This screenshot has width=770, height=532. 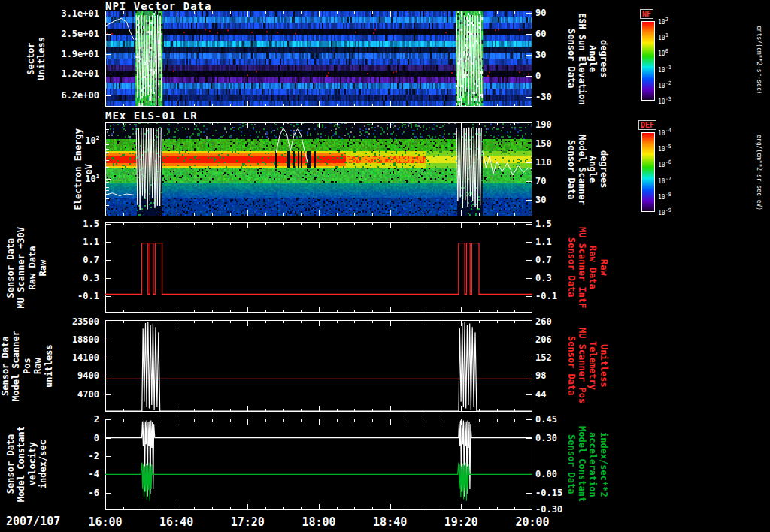 What do you see at coordinates (71, 14) in the screenshot?
I see `y-tick-label: 3.1e+01` at bounding box center [71, 14].